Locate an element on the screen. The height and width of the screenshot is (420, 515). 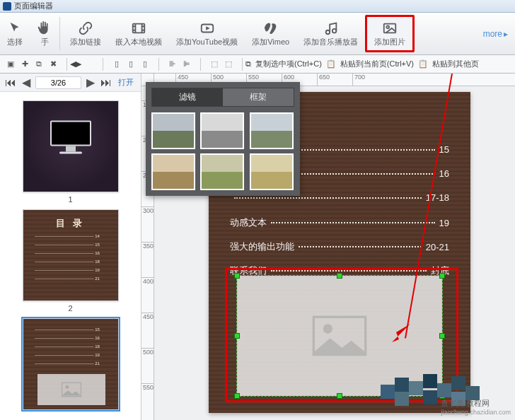
add-link-tool: 添加链接 is located at coordinates (83, 34).